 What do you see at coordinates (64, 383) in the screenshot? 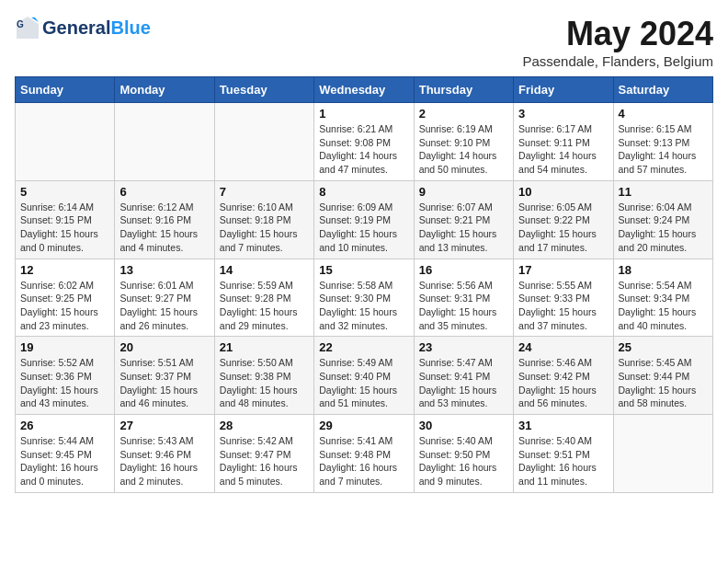
I see `day-info: Sunrise: 5:52 AM Sunset: 9:36 PM Dayligh…` at bounding box center [64, 383].